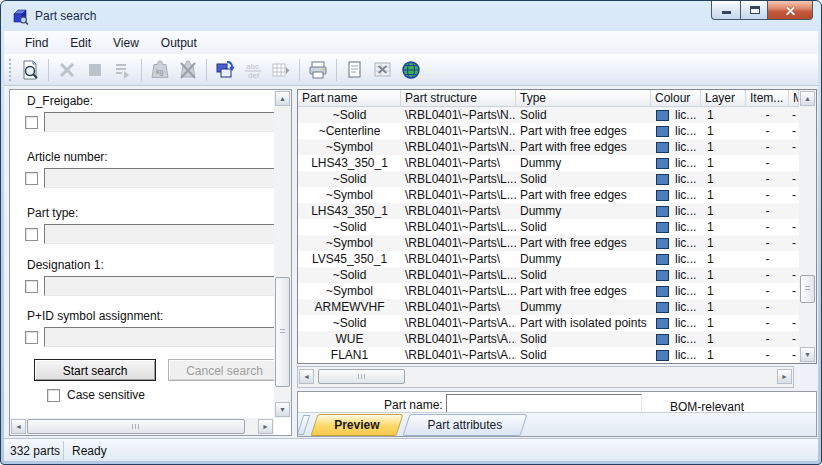  What do you see at coordinates (768, 98) in the screenshot?
I see `column-header-item: Item...` at bounding box center [768, 98].